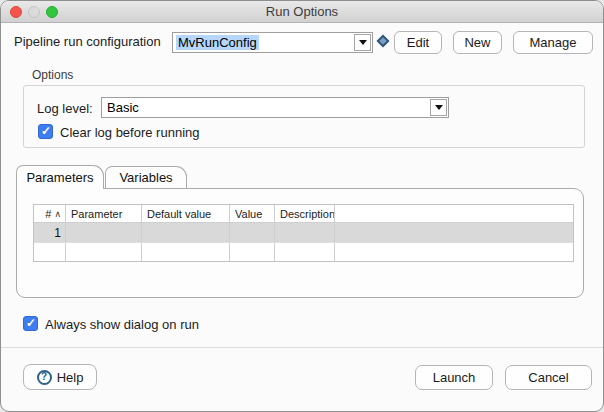 The image size is (604, 412). What do you see at coordinates (272, 42) in the screenshot?
I see `run-configuration-combobox: MvRunConfig` at bounding box center [272, 42].